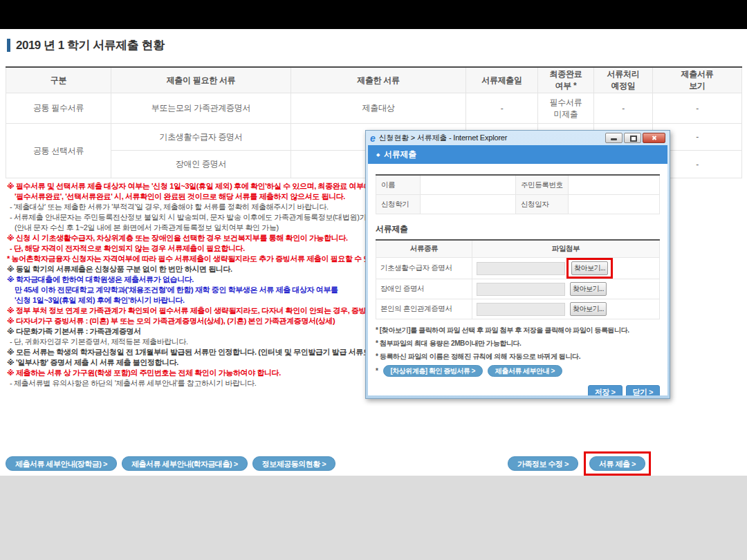 This screenshot has width=747, height=560. I want to click on col-header-category: 구분, so click(59, 80).